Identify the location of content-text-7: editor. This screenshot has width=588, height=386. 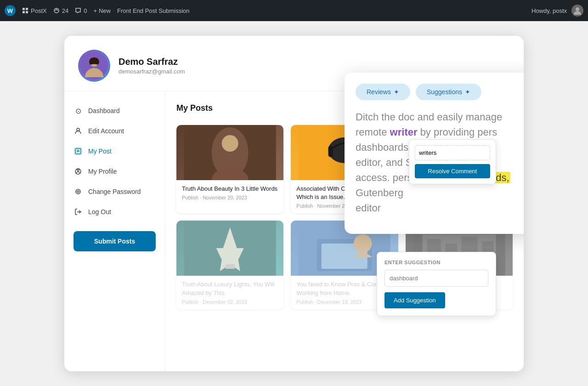
(368, 208).